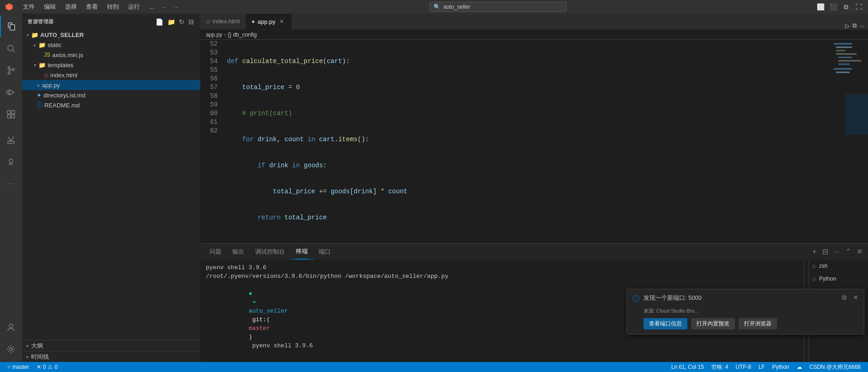 The width and height of the screenshot is (868, 372). I want to click on menu-item-转到: 转到, so click(113, 7).